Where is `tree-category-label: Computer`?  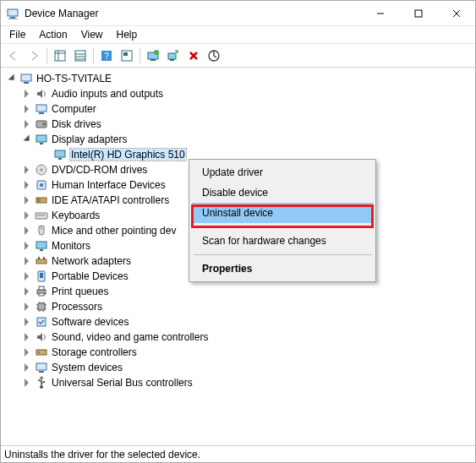 tree-category-label: Computer is located at coordinates (74, 109).